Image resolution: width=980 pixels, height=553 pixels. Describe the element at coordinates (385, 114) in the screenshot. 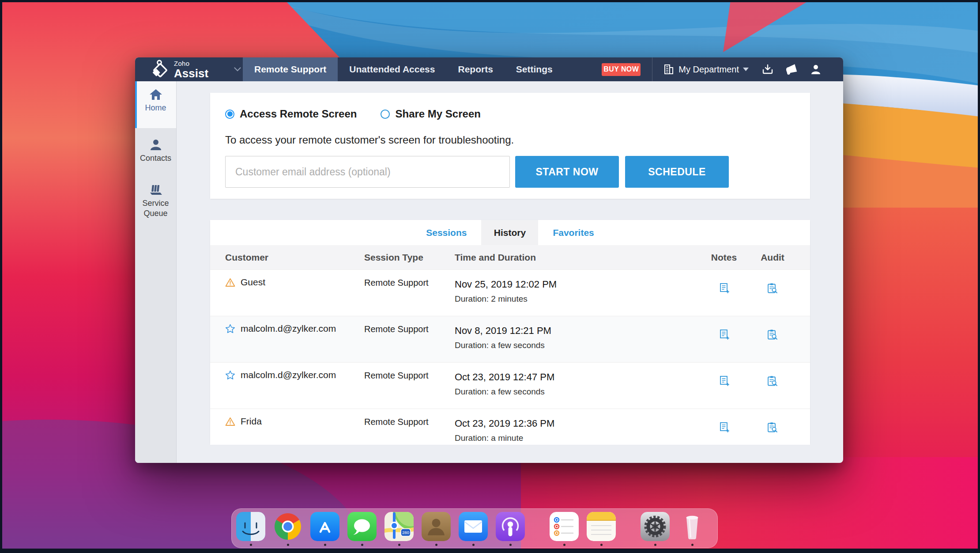

I see `radio-unselected-icon` at that location.